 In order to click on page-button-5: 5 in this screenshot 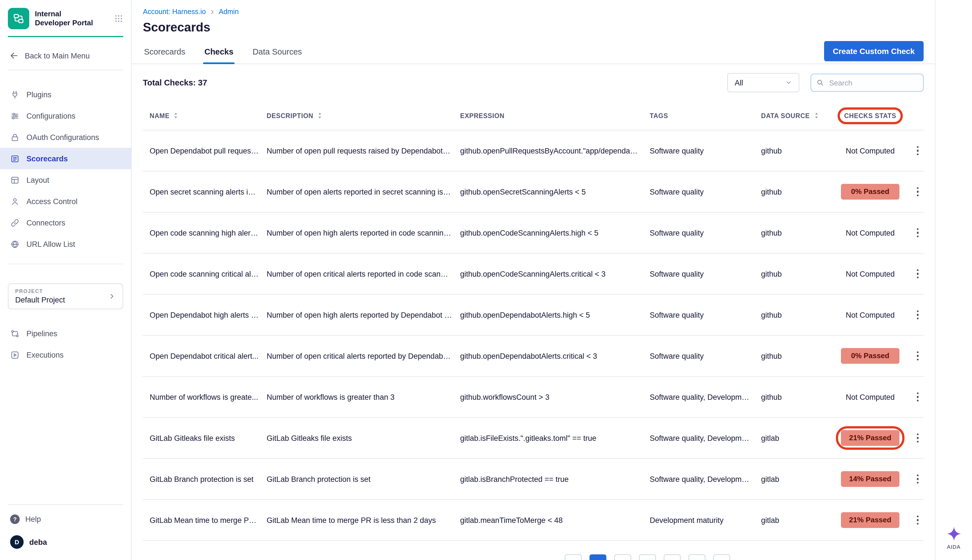, I will do `click(697, 557)`.